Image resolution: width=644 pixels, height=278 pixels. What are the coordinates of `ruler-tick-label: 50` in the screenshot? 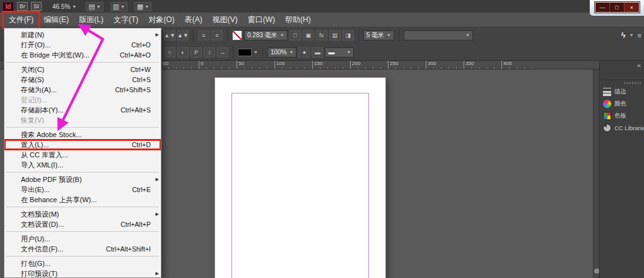 It's located at (180, 65).